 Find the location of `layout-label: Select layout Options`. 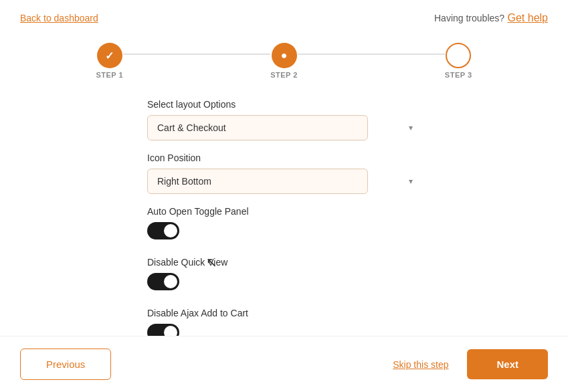

layout-label: Select layout Options is located at coordinates (284, 104).